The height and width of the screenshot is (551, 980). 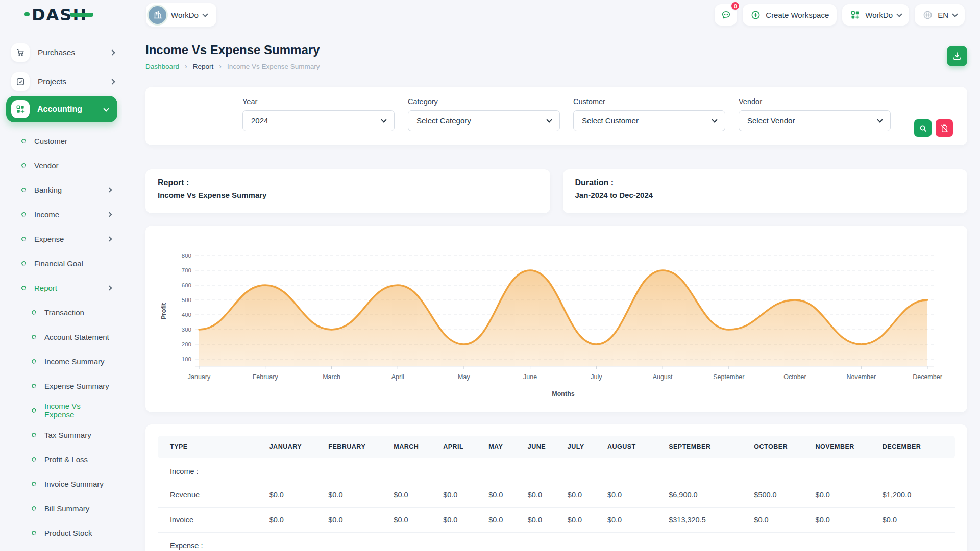 I want to click on sidebar-item-label: Product Stock, so click(x=68, y=533).